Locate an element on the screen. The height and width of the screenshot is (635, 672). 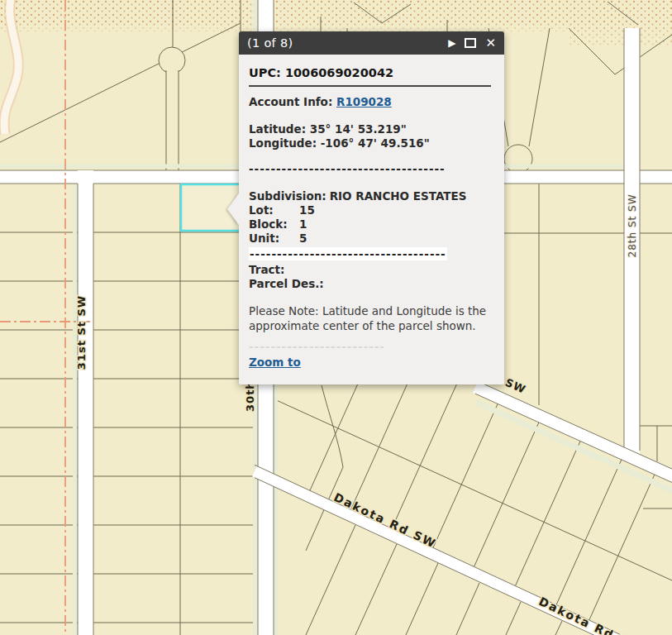
popup-pager: (1 of 8) is located at coordinates (343, 43).